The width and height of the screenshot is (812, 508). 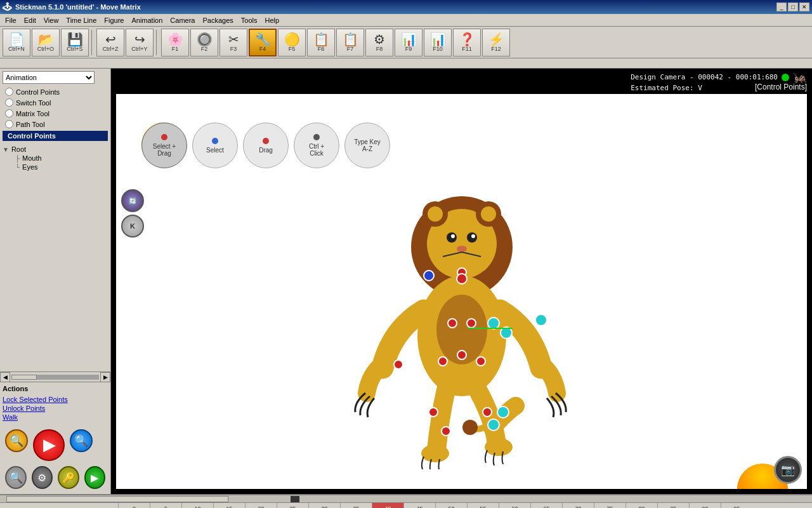 I want to click on zoom-out-button: 🔍, so click(x=16, y=478).